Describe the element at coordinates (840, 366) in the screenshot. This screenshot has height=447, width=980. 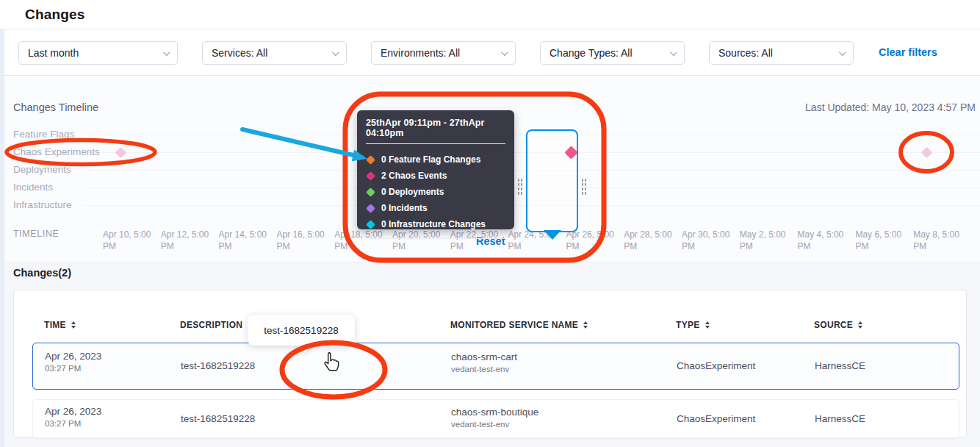
I see `cell-source: HarnessCE` at that location.